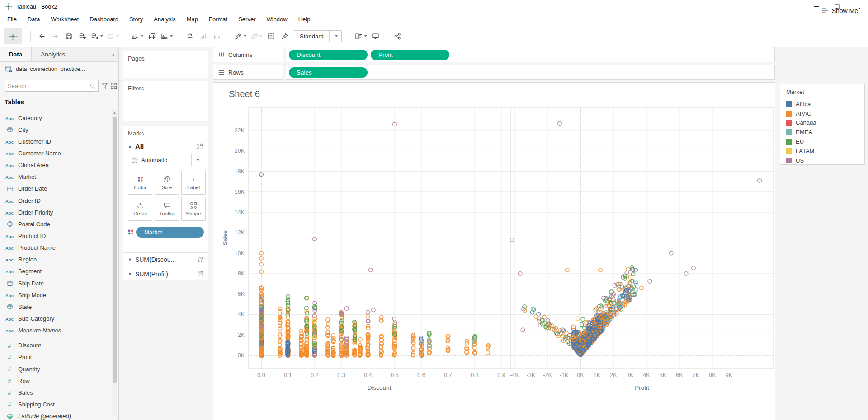 Image resolution: width=868 pixels, height=420 pixels. What do you see at coordinates (56, 415) in the screenshot?
I see `field-latitude-generated-: Latitude (generated)` at bounding box center [56, 415].